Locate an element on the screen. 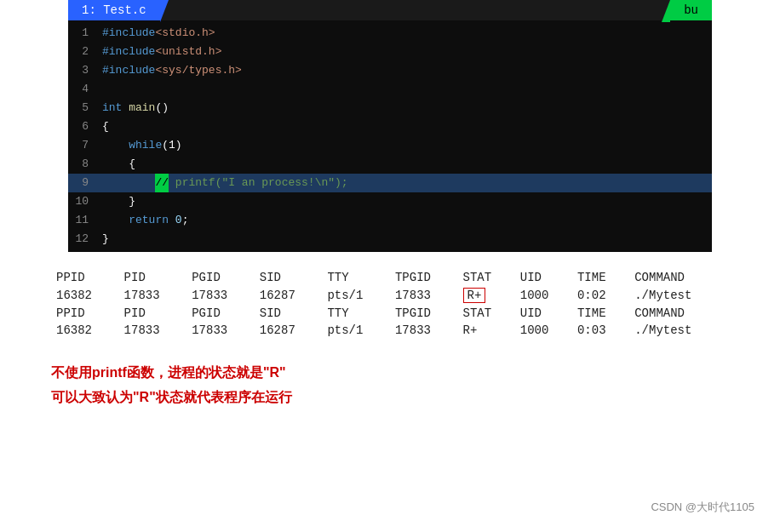 This screenshot has height=532, width=780. tab-button: bu is located at coordinates (691, 10).